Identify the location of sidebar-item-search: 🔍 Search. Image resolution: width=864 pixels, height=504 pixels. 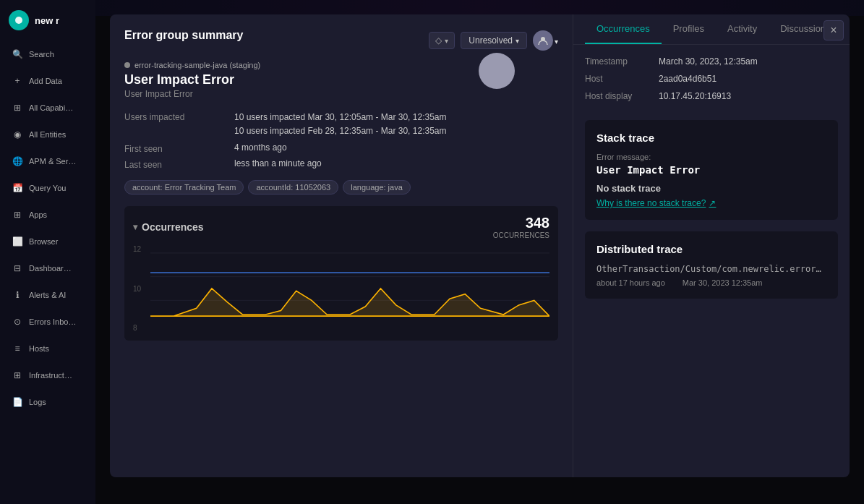
(48, 54).